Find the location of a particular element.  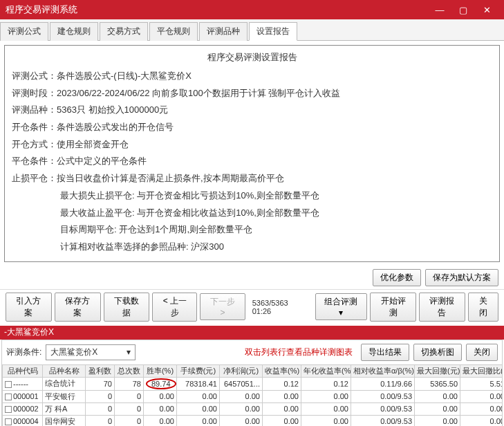

close-button: ✕ is located at coordinates (487, 10).